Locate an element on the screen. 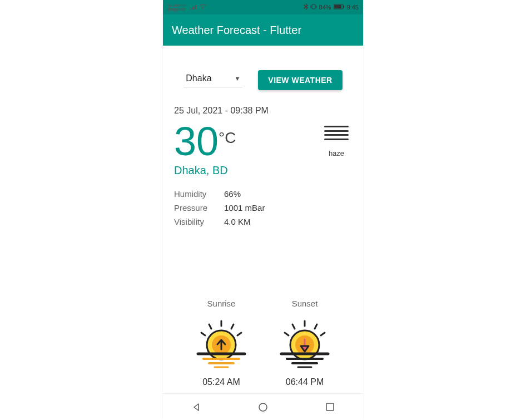  humidity-label: Humidity is located at coordinates (199, 194).